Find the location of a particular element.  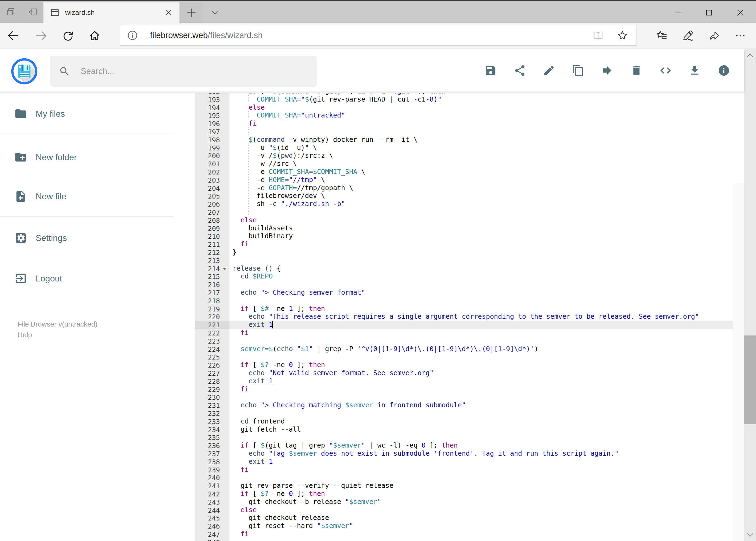

forward-button is located at coordinates (41, 36).